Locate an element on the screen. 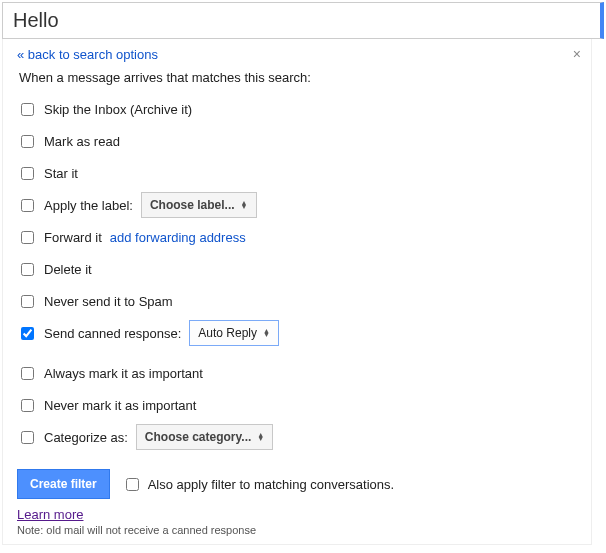  checkbox-always-important is located at coordinates (28, 374).